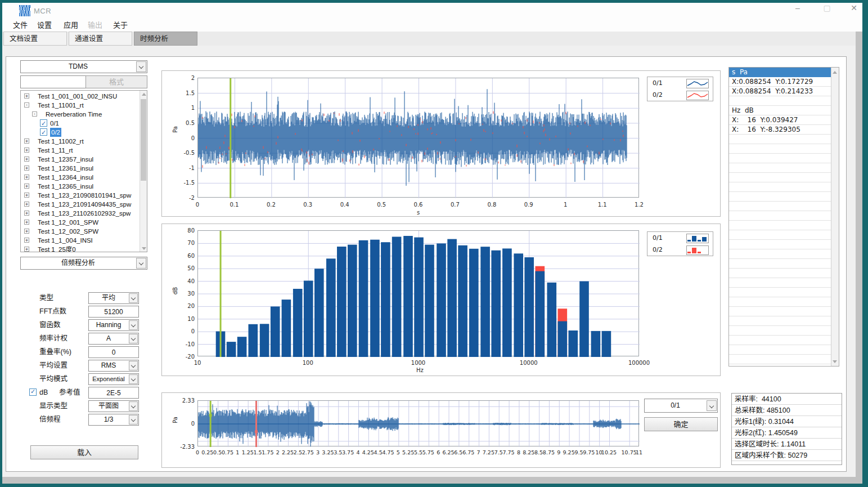 This screenshot has height=487, width=868. I want to click on tree-item: +Test 1_001_001_002_INSU, so click(81, 96).